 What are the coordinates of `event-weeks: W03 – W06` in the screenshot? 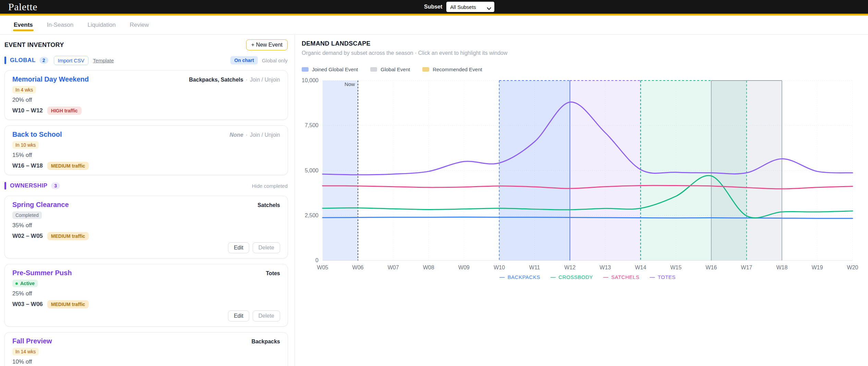 It's located at (27, 304).